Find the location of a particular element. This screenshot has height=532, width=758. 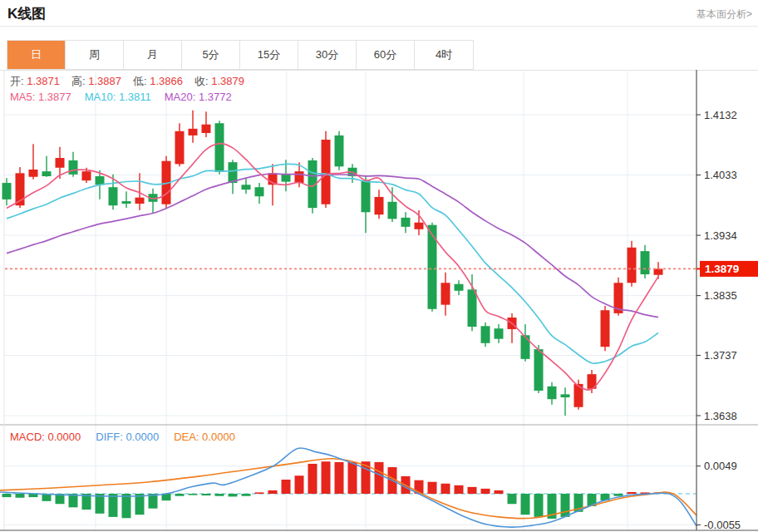

timeframe-tabs: 日周月5分15分30分60分4时 is located at coordinates (240, 55).